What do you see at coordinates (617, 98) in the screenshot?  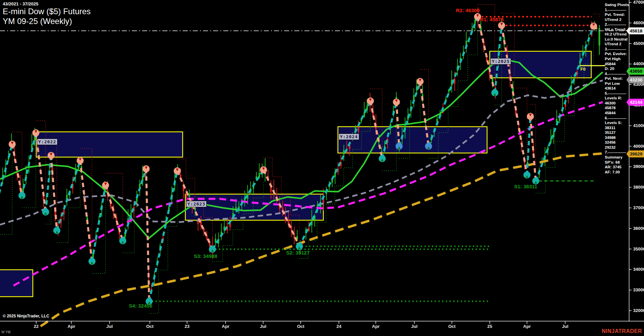 I see `panel-line: Levels R:` at bounding box center [617, 98].